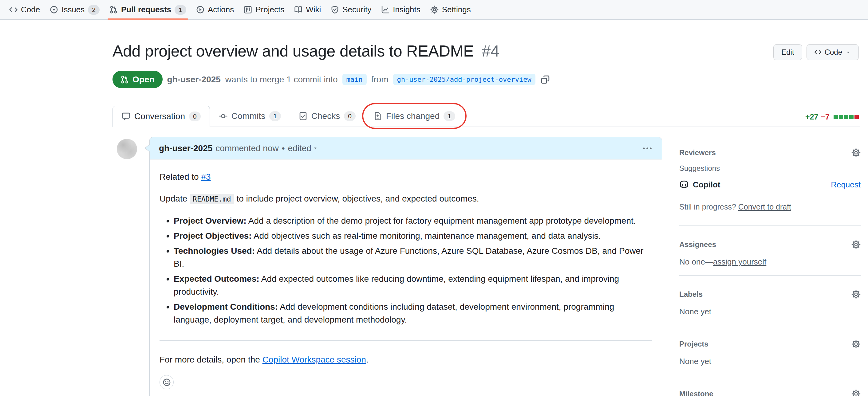 The image size is (868, 396). What do you see at coordinates (94, 10) in the screenshot?
I see `issues-count-badge: 2` at bounding box center [94, 10].